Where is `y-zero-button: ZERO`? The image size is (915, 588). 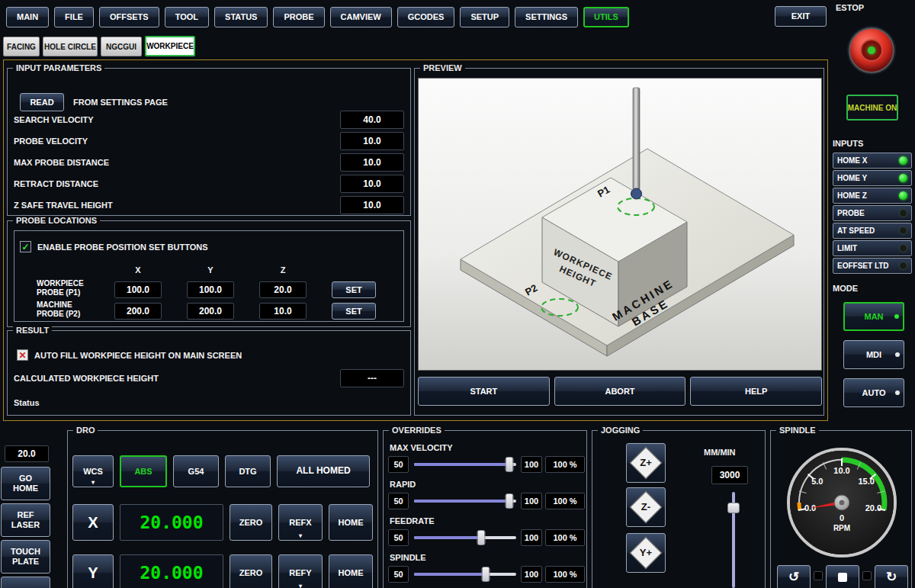 y-zero-button: ZERO is located at coordinates (251, 571).